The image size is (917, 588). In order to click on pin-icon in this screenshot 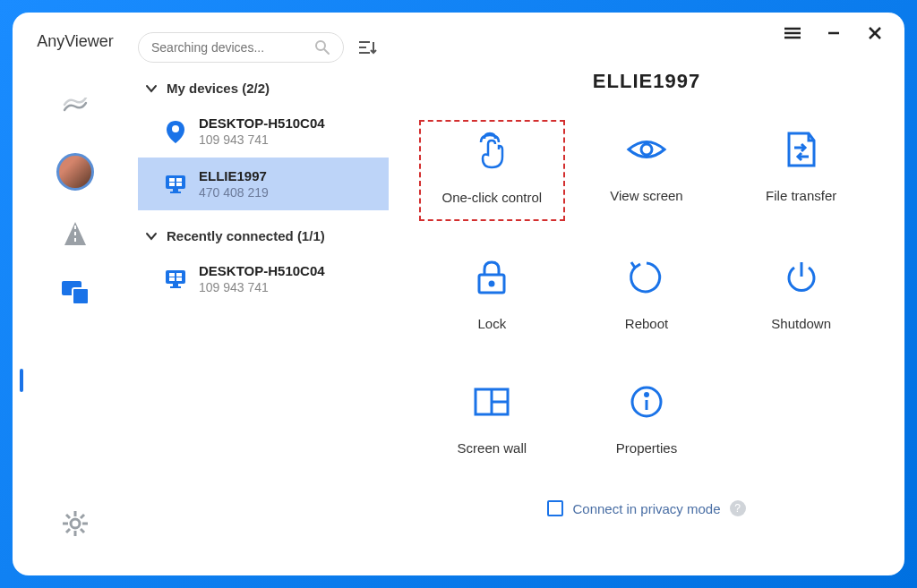, I will do `click(176, 132)`.